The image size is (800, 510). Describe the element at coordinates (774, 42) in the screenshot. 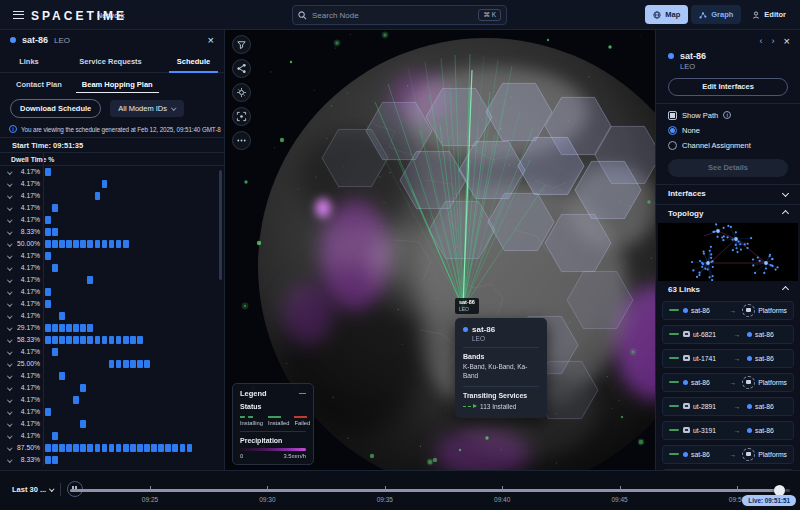

I see `next-node-button: ›` at that location.